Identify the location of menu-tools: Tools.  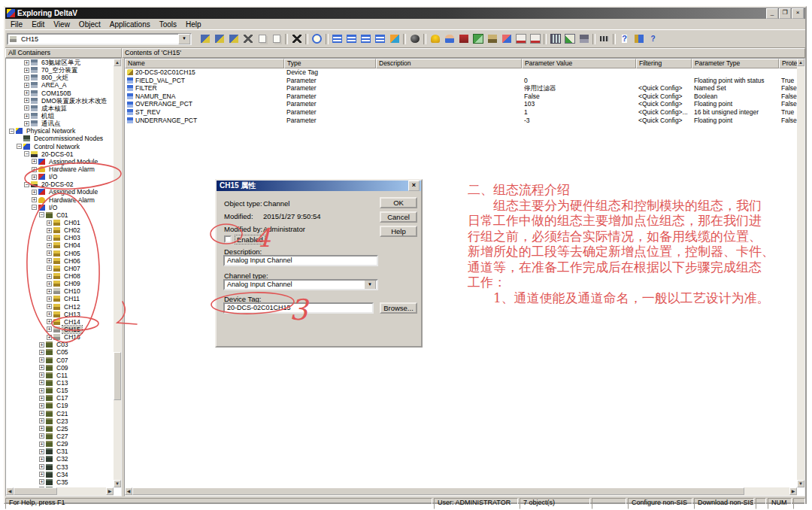
(168, 24).